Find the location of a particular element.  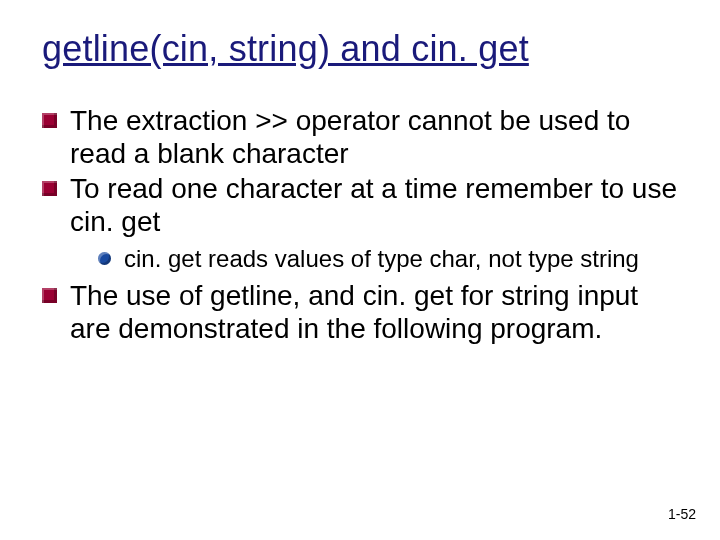

slide-title: getline(cin, string) and cin. get is located at coordinates (360, 49).